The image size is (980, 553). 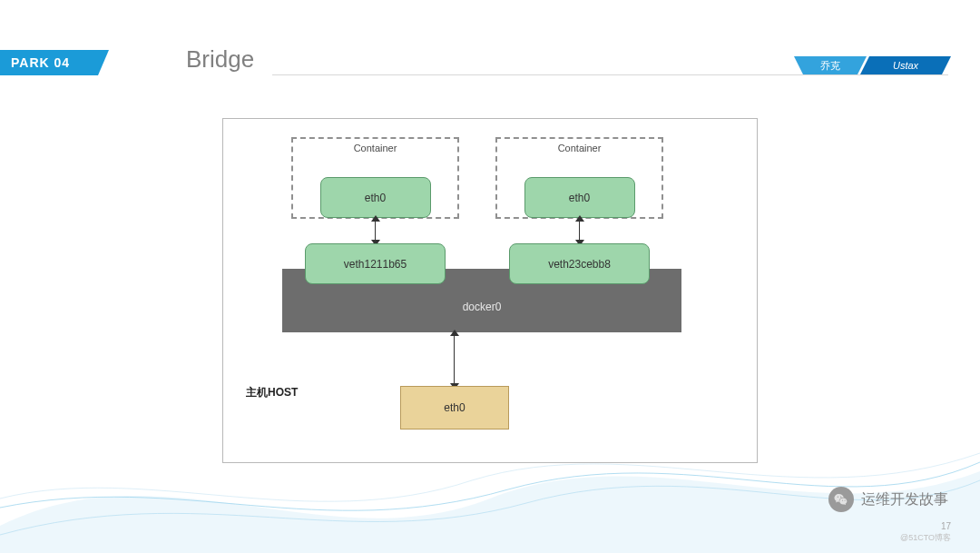 I want to click on watermark: 运维开发故事, so click(x=888, y=499).